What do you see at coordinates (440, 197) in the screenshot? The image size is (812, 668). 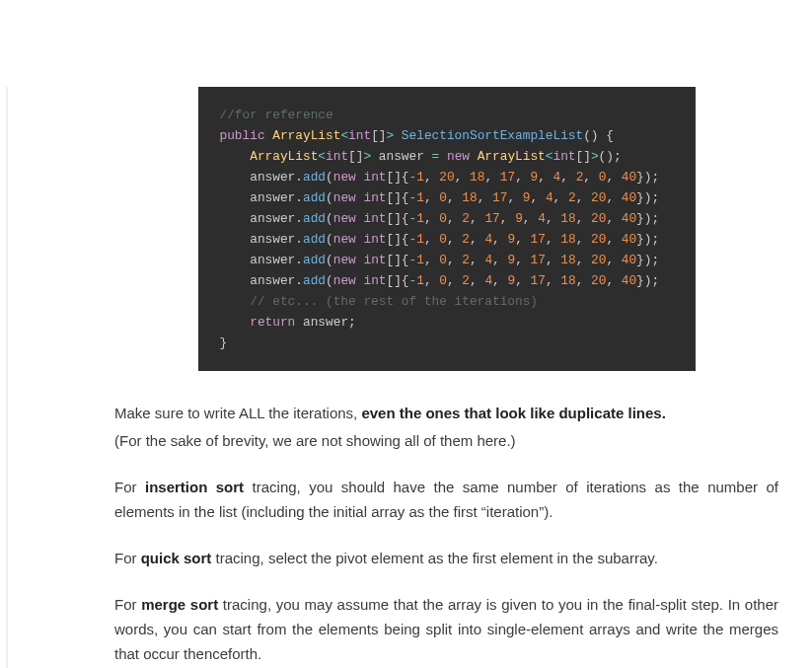 I see `code-row: answer.add(new int[]{-1, 0, 18, 17, 9, 4…` at bounding box center [440, 197].